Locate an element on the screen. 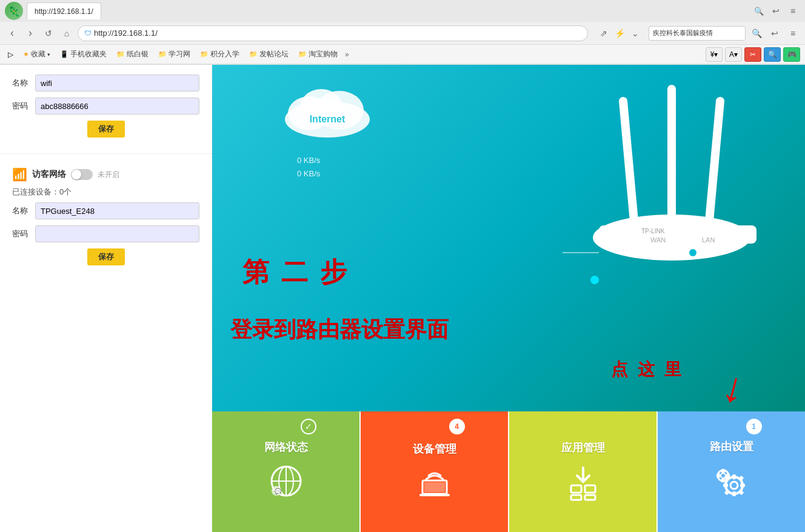 This screenshot has height=532, width=805. scissors-btn: ✂ is located at coordinates (753, 55).